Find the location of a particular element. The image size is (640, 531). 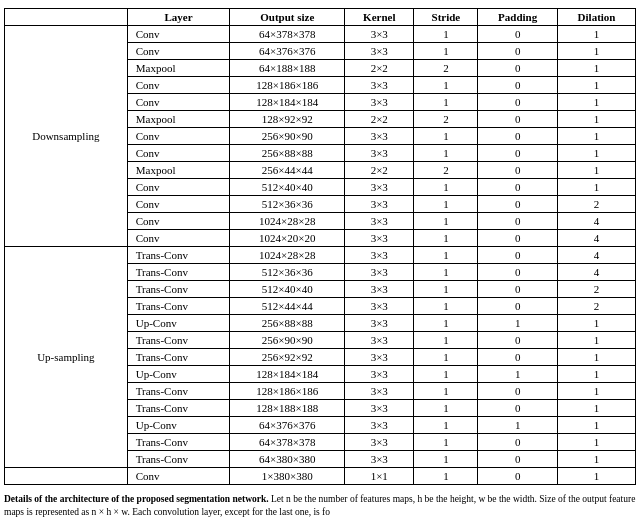

header-kernel: Kernel is located at coordinates (380, 18).